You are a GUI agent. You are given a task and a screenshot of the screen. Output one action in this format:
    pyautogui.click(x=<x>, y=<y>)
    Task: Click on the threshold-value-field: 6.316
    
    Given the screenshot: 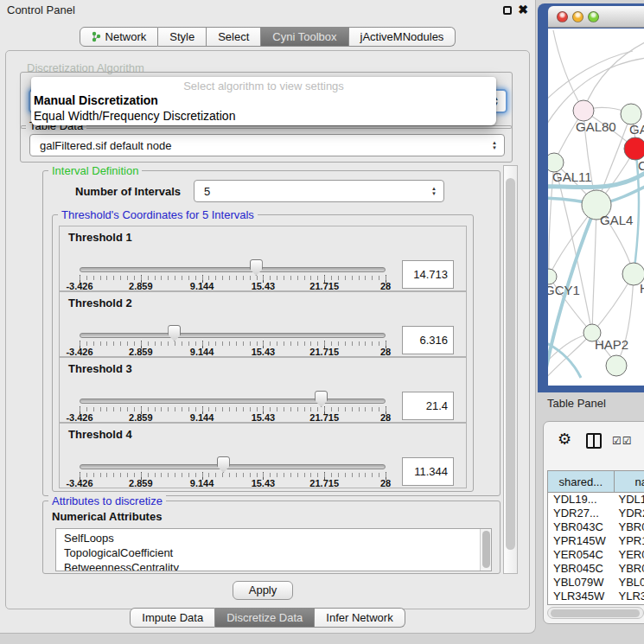 What is the action you would take?
    pyautogui.click(x=428, y=341)
    